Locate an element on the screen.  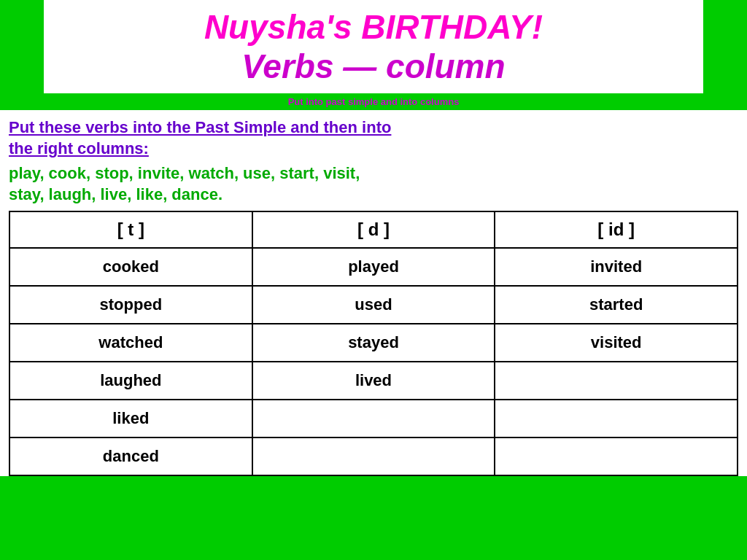
table-row: liked is located at coordinates (374, 419).